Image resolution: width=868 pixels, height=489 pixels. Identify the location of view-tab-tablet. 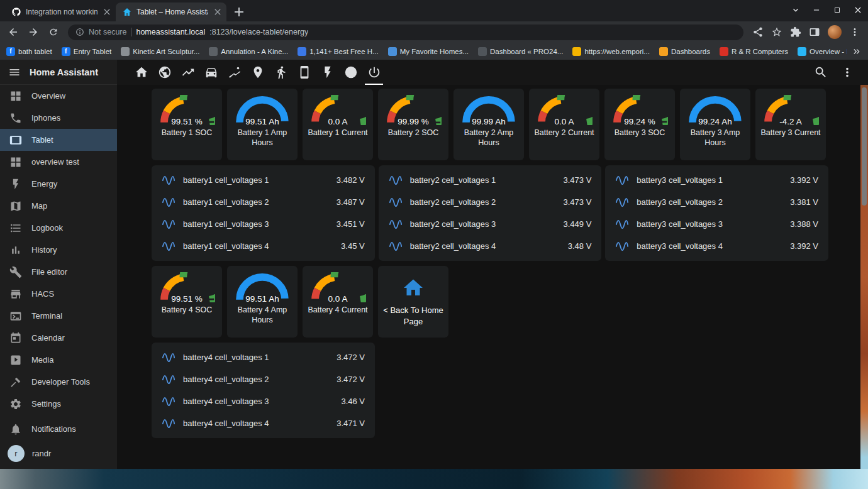
(304, 72).